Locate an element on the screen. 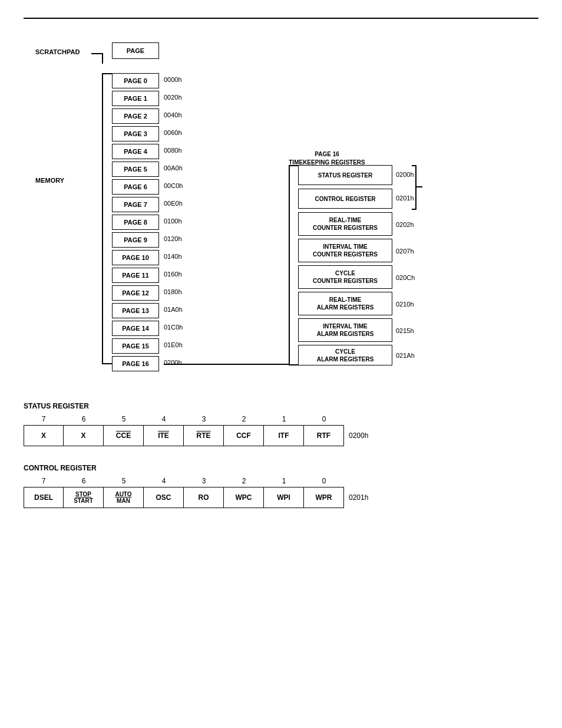 The width and height of the screenshot is (562, 728). addr-4: 0080h is located at coordinates (173, 150).